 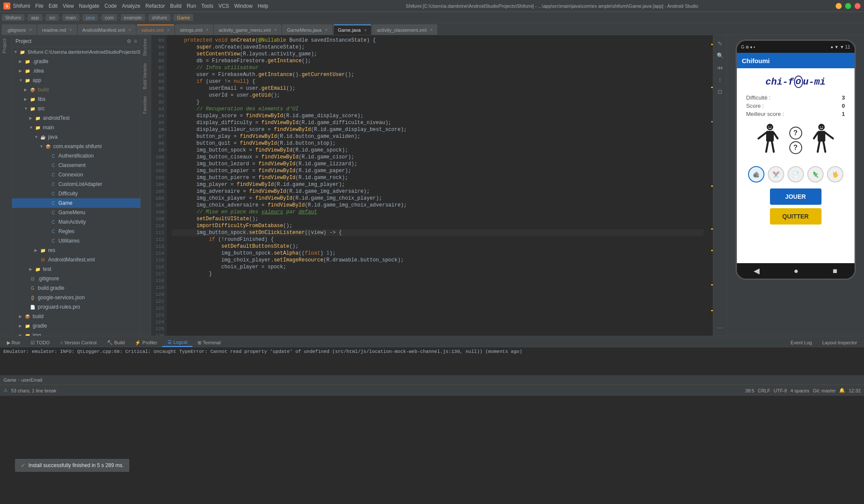 I want to click on favorites-label: Favorites, so click(x=146, y=105).